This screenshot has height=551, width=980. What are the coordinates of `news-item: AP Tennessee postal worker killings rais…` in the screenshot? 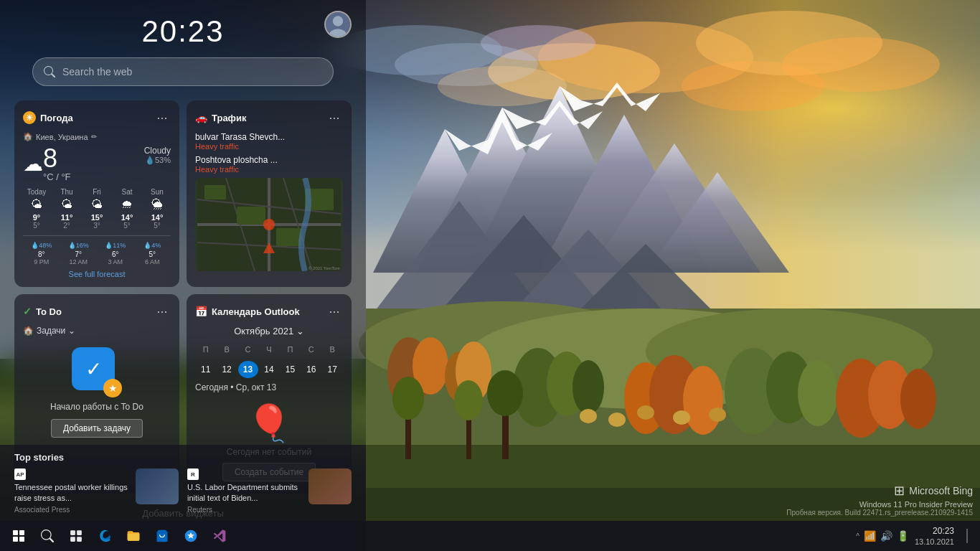 It's located at (96, 491).